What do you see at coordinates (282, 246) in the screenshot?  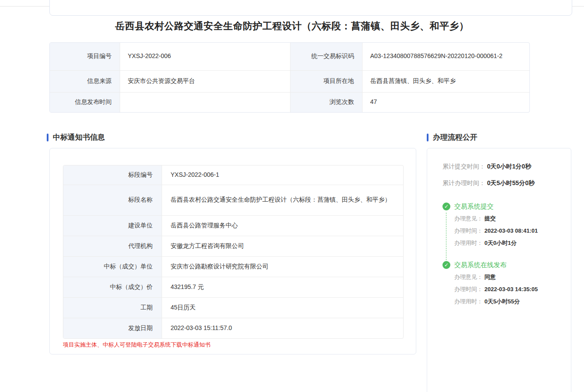 I see `notice-value-agency: 安徽龙方工程咨询有限公司` at bounding box center [282, 246].